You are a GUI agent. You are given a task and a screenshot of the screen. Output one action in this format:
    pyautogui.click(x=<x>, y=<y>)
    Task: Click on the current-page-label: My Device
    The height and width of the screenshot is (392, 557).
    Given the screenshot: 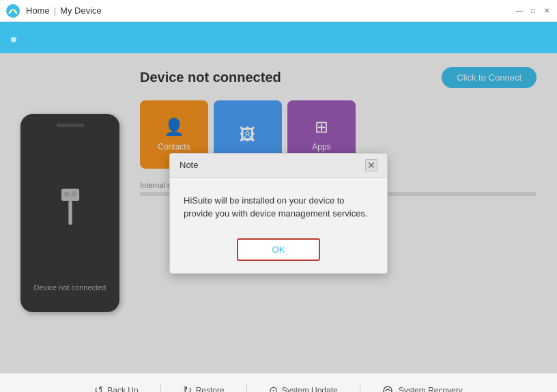 What is the action you would take?
    pyautogui.click(x=81, y=11)
    